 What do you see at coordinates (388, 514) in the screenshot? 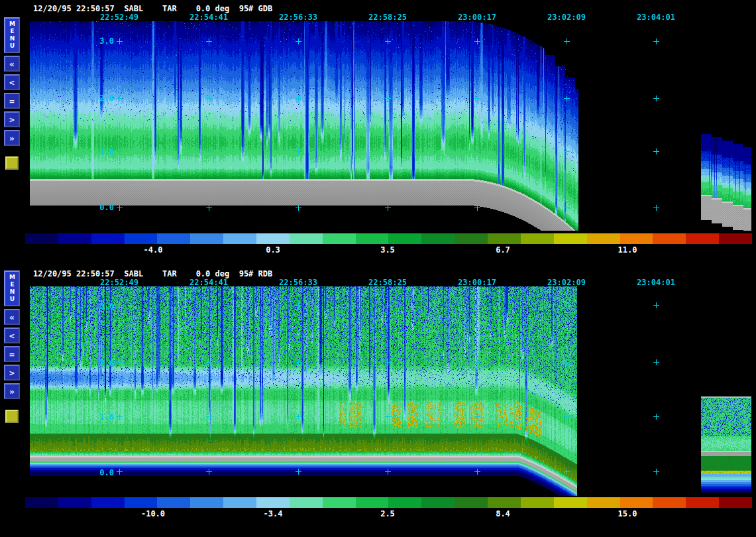
I see `colorbar-tick-label: 2.5` at bounding box center [388, 514].